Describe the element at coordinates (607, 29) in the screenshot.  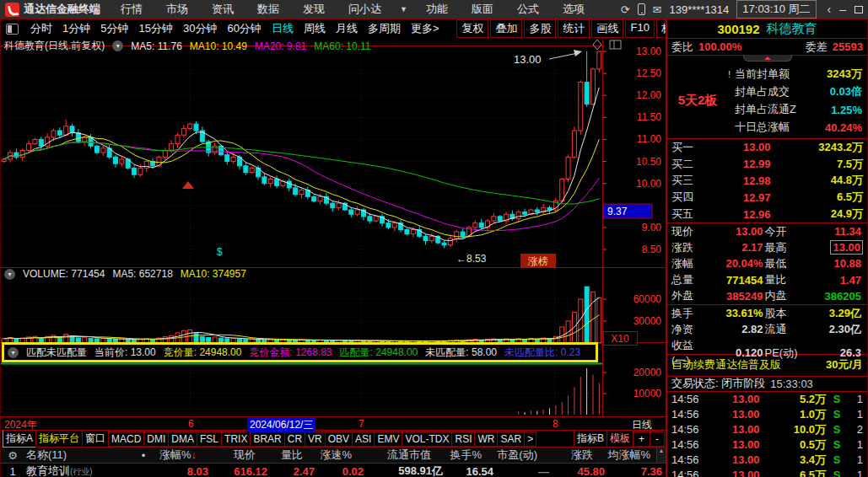
I see `toolbar-button: 画线` at that location.